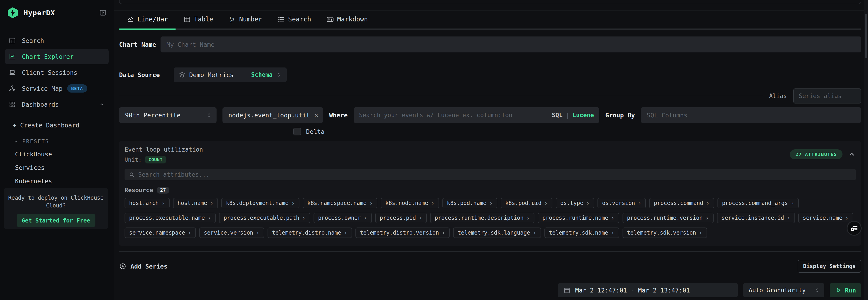 This screenshot has width=868, height=300. What do you see at coordinates (182, 75) in the screenshot?
I see `layers-icon` at bounding box center [182, 75].